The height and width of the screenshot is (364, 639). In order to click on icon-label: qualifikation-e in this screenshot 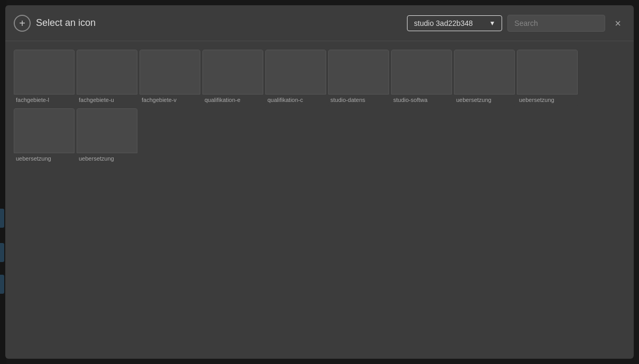, I will do `click(233, 100)`.